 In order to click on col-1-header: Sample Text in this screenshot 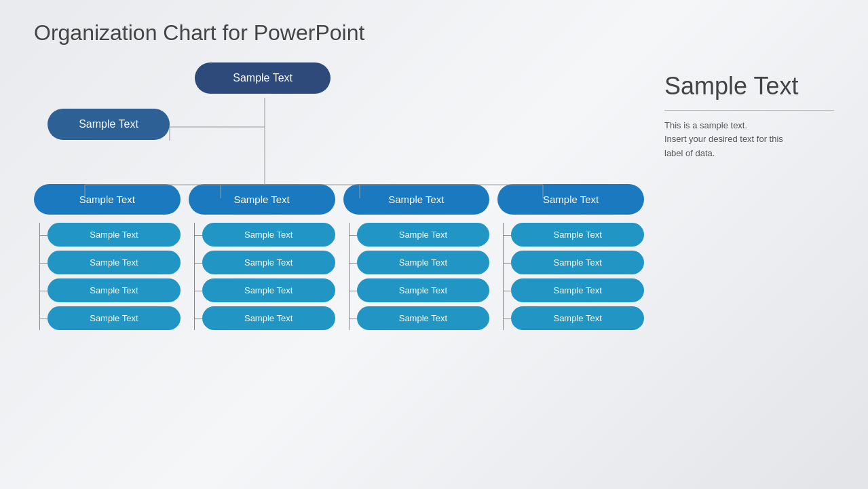, I will do `click(107, 200)`.